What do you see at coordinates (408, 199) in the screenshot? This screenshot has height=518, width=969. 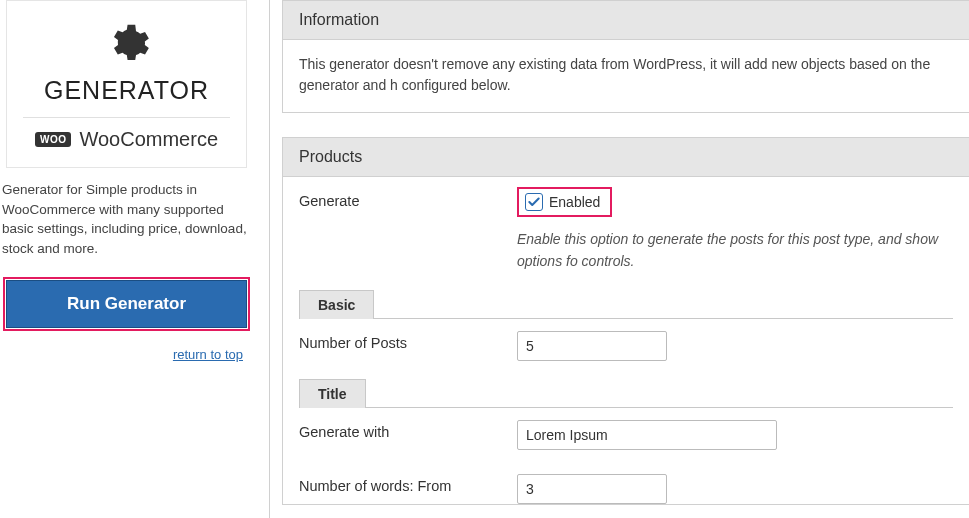 I see `generate-label: Generate` at bounding box center [408, 199].